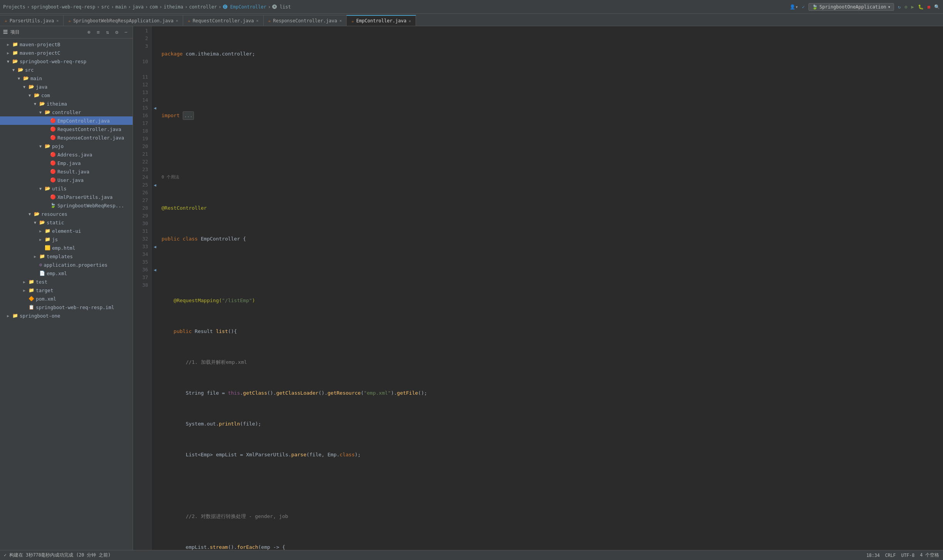 This screenshot has width=943, height=560. What do you see at coordinates (140, 39) in the screenshot?
I see `ln-2: 2` at bounding box center [140, 39].